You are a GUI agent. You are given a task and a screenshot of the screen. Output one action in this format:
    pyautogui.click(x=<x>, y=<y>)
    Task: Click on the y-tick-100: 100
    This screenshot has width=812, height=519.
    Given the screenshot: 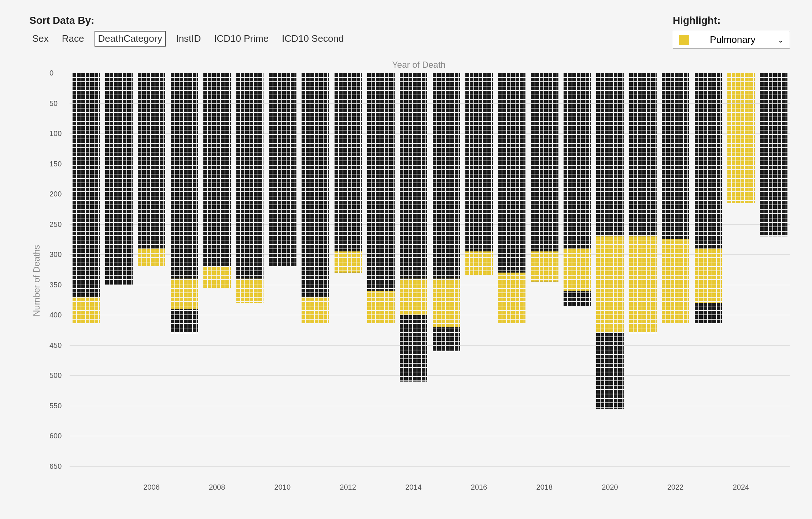 What is the action you would take?
    pyautogui.click(x=56, y=133)
    